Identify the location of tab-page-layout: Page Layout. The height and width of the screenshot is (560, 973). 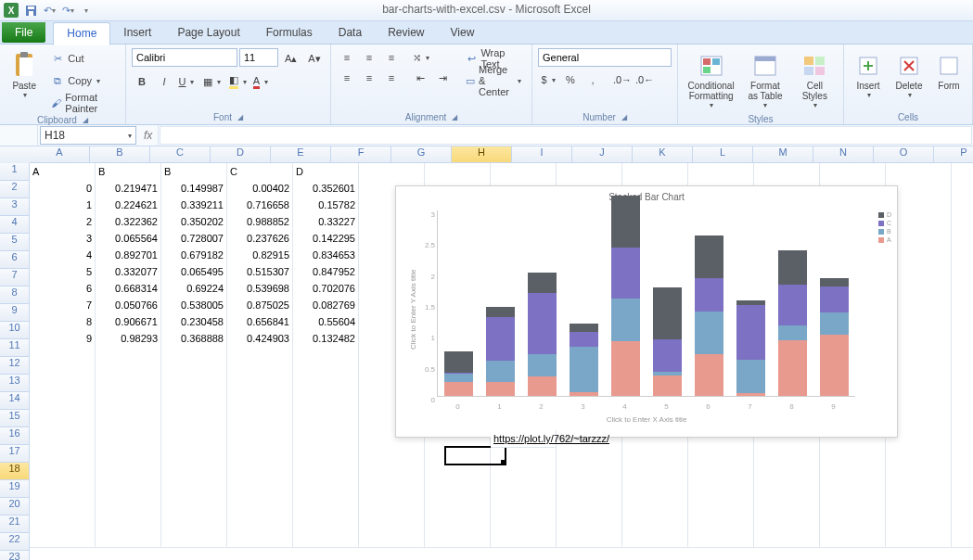
(208, 32).